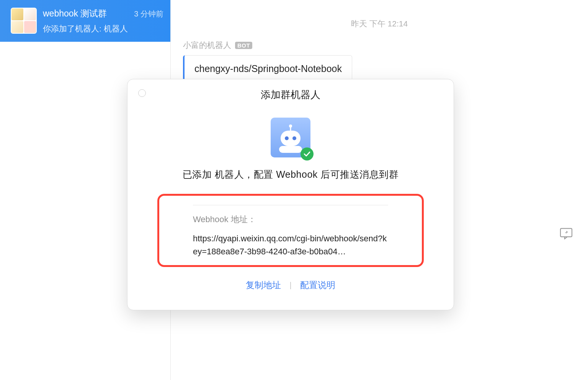  I want to click on webhook-label: Webhook 地址：, so click(291, 219).